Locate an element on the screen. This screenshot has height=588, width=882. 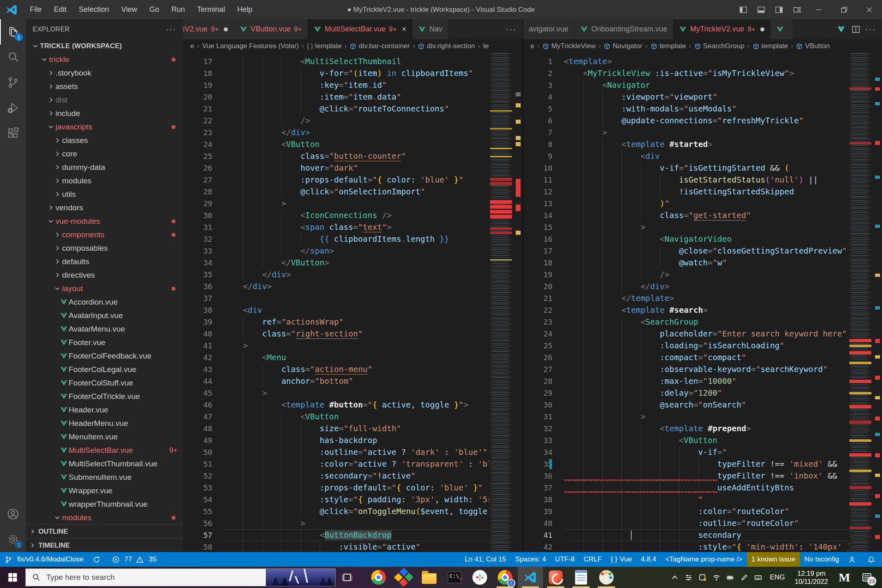
code-line-27: 27 :props-default="{ color: 'blue' }" is located at coordinates (336, 180).